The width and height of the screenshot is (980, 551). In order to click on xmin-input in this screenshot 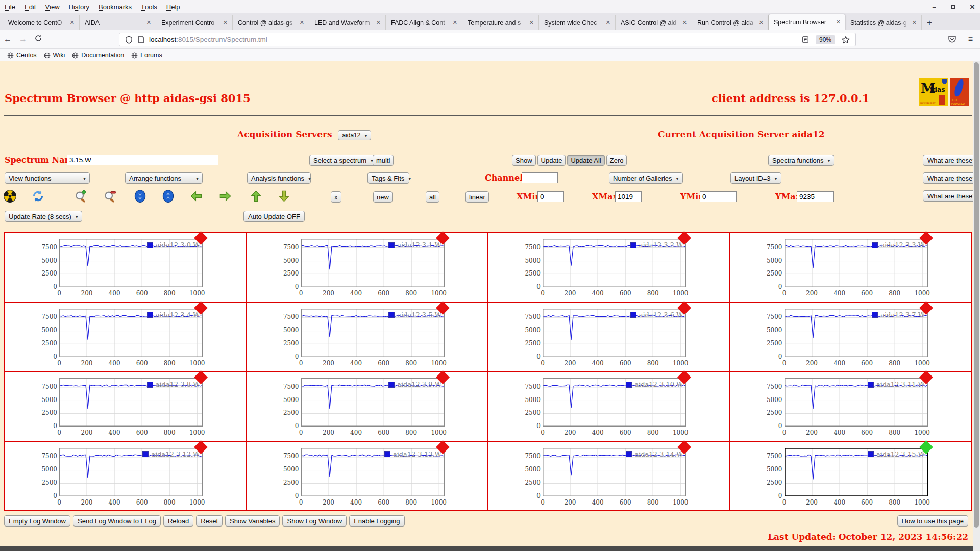, I will do `click(551, 197)`.